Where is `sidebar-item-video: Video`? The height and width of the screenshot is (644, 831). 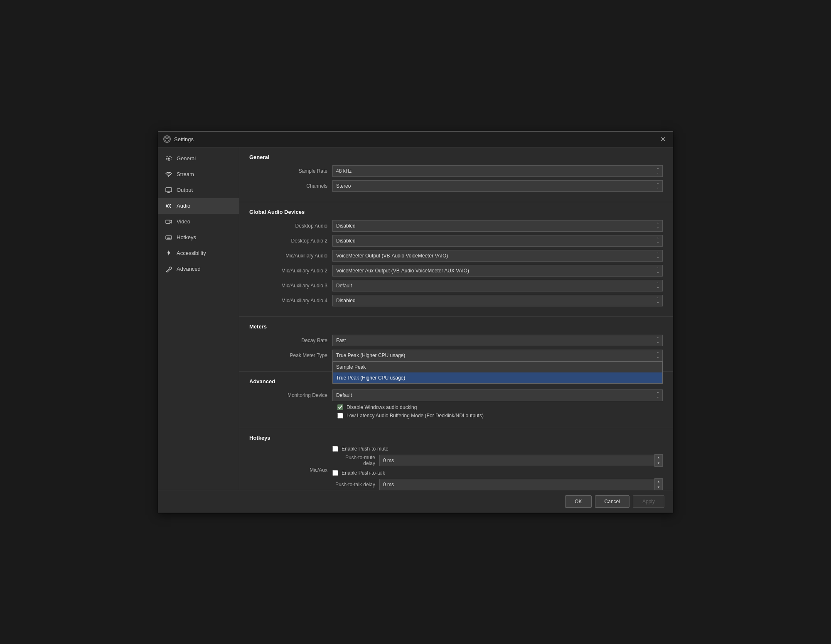
sidebar-item-video: Video is located at coordinates (199, 222).